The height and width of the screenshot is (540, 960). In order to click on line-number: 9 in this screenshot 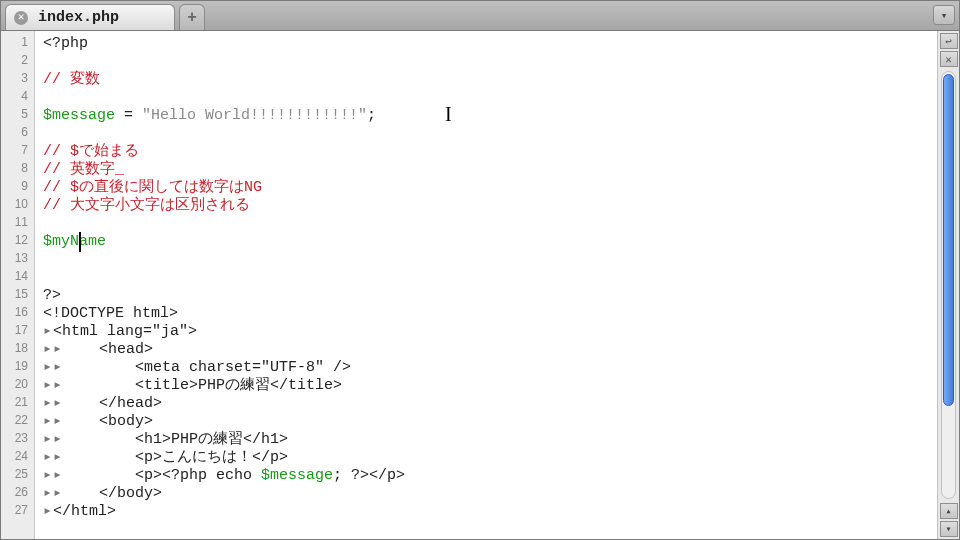, I will do `click(18, 188)`.